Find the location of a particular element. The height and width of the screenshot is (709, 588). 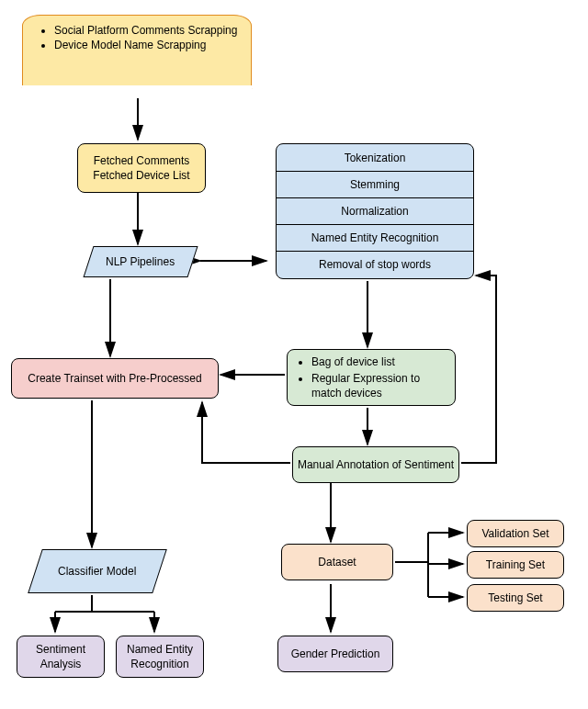

validation-set-box: Validation Set is located at coordinates (515, 534).